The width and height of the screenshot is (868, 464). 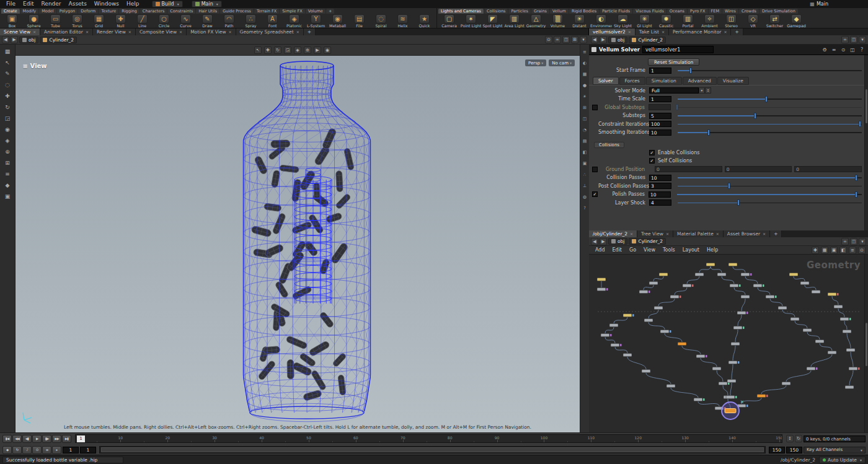 I want to click on realtime-toggle-icon: ⊙, so click(x=37, y=450).